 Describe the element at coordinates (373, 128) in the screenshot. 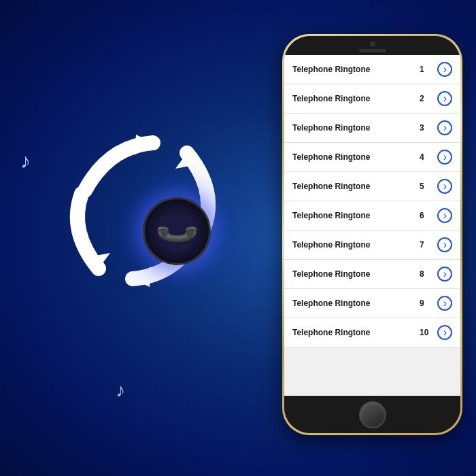

I see `ringtone-item-3: Telephone Ringtone3` at that location.